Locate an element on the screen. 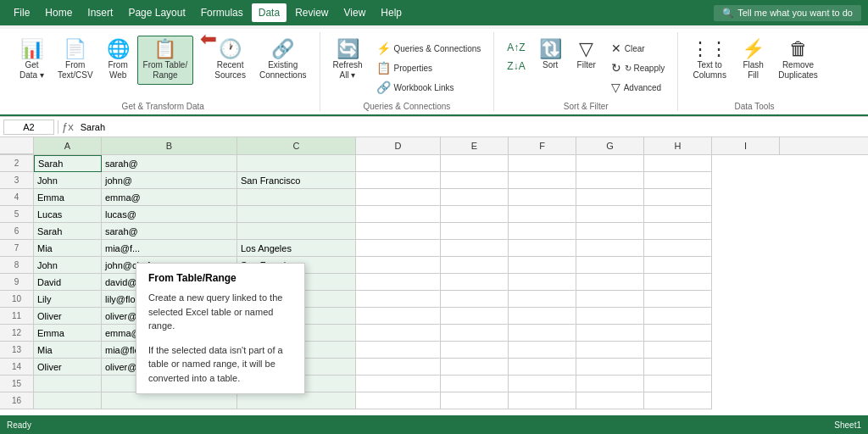 The height and width of the screenshot is (434, 868). col-header-a: A is located at coordinates (68, 146).